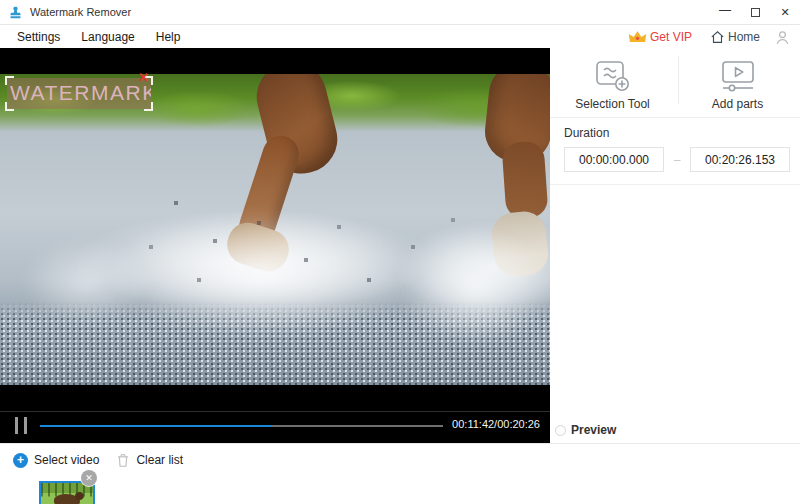 Image resolution: width=800 pixels, height=504 pixels. I want to click on bear-image, so click(67, 499).